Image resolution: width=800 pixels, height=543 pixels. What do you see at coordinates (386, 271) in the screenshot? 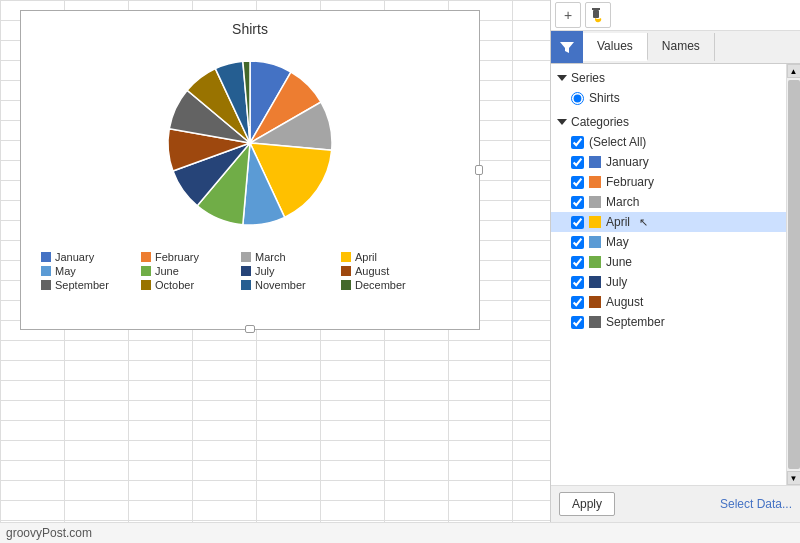
I see `legend-item-august: August` at bounding box center [386, 271].